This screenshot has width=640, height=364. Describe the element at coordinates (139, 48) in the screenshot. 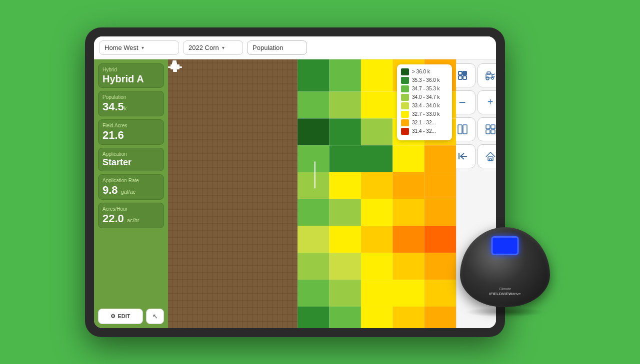

I see `field-dropdown: Home West ▾` at that location.